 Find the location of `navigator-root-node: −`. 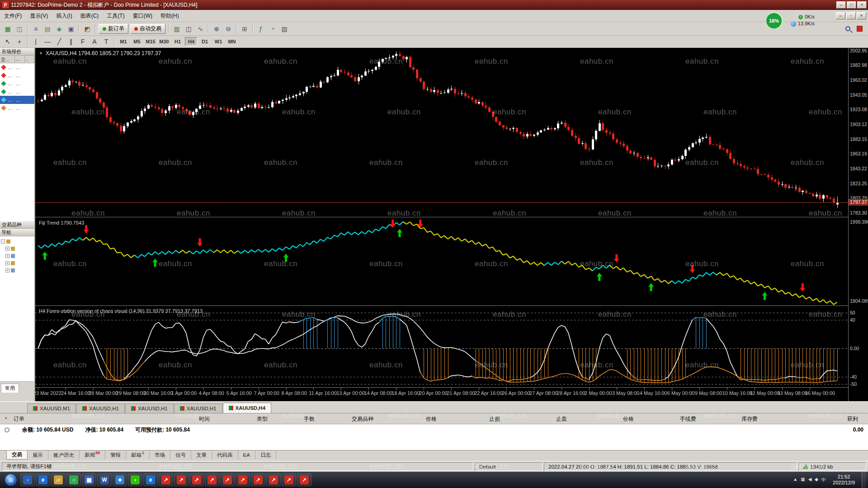

navigator-root-node: − is located at coordinates (17, 241).